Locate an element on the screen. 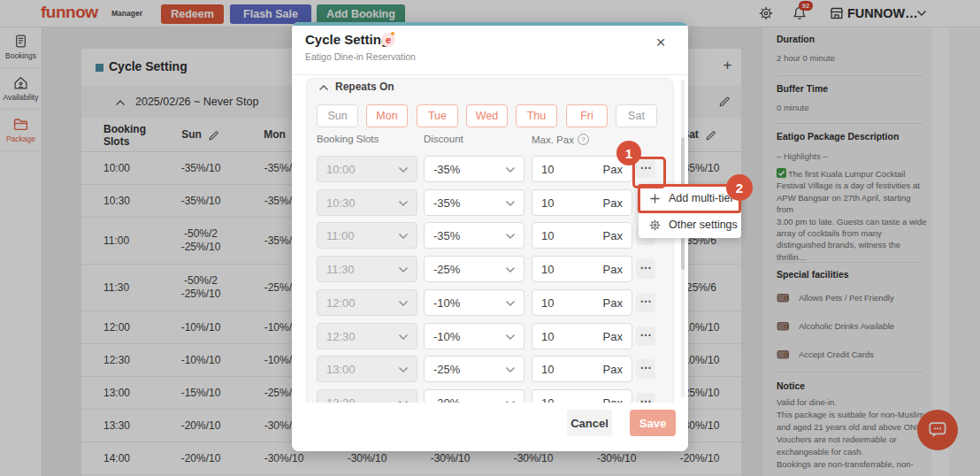  discount-column-label: Discount is located at coordinates (444, 139).